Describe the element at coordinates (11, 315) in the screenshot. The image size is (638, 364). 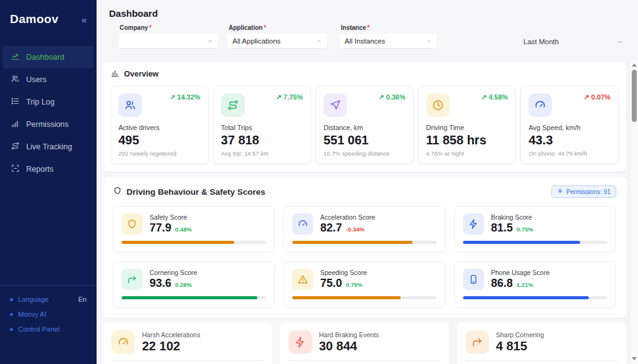
I see `bullet-icon` at that location.